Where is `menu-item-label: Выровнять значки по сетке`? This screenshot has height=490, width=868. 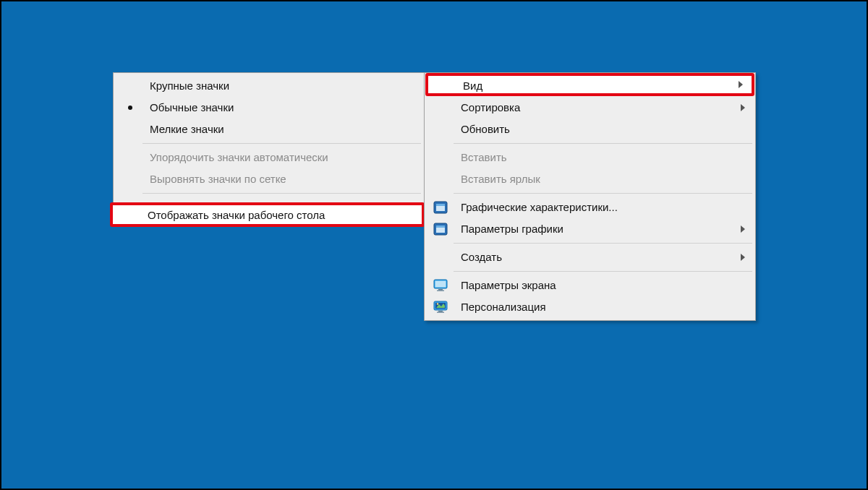
menu-item-label: Выровнять значки по сетке is located at coordinates (218, 179).